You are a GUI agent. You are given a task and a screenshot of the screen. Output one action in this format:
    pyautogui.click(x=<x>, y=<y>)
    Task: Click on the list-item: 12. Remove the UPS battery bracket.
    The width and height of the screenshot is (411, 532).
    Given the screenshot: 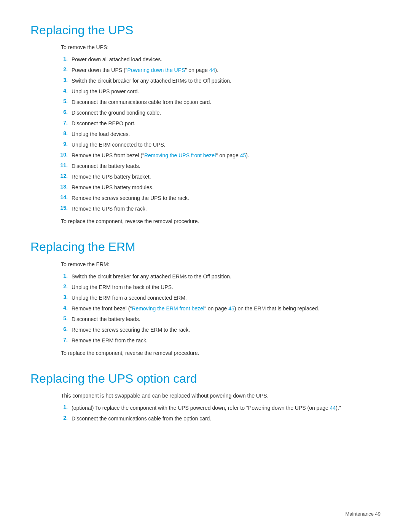 What is the action you would take?
    pyautogui.click(x=217, y=177)
    